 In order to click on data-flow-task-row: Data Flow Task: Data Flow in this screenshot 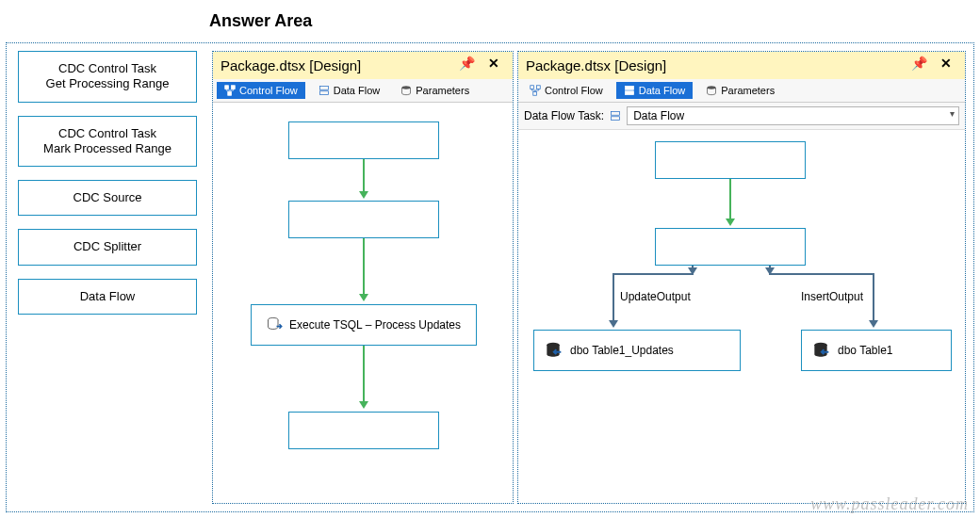, I will do `click(742, 117)`.